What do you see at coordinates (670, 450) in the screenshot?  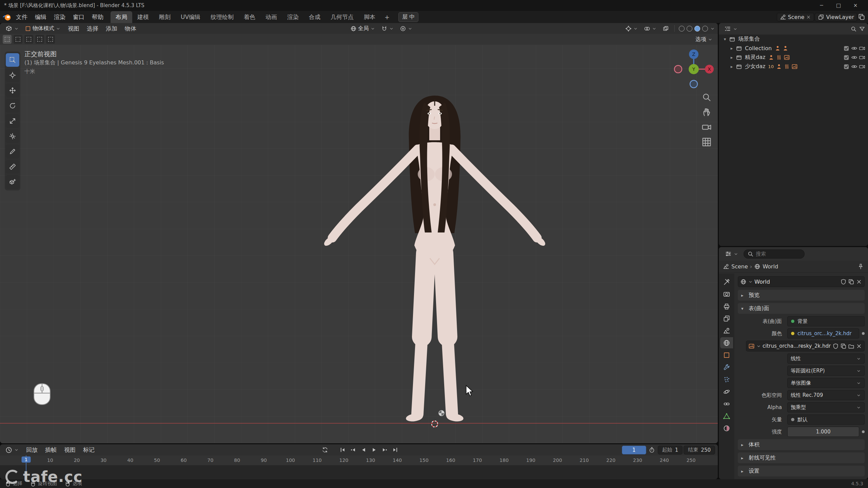 I see `frame-start-field: 起始1` at bounding box center [670, 450].